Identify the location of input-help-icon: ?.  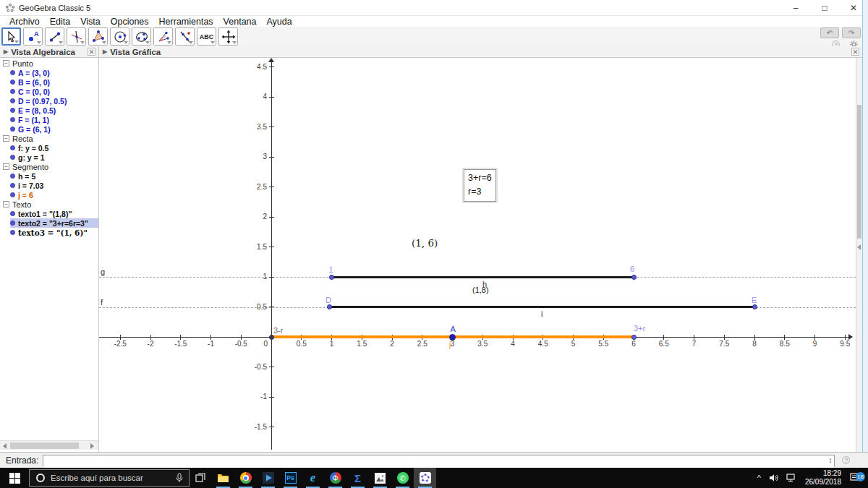
(846, 460).